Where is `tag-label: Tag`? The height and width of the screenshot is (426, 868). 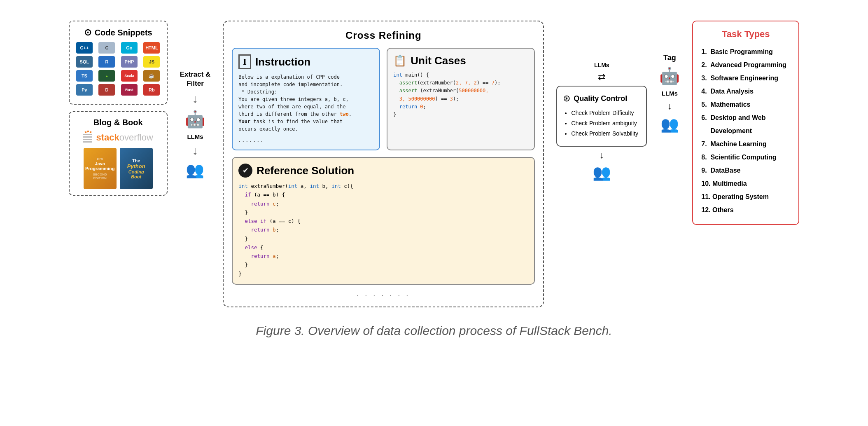
tag-label: Tag is located at coordinates (670, 58).